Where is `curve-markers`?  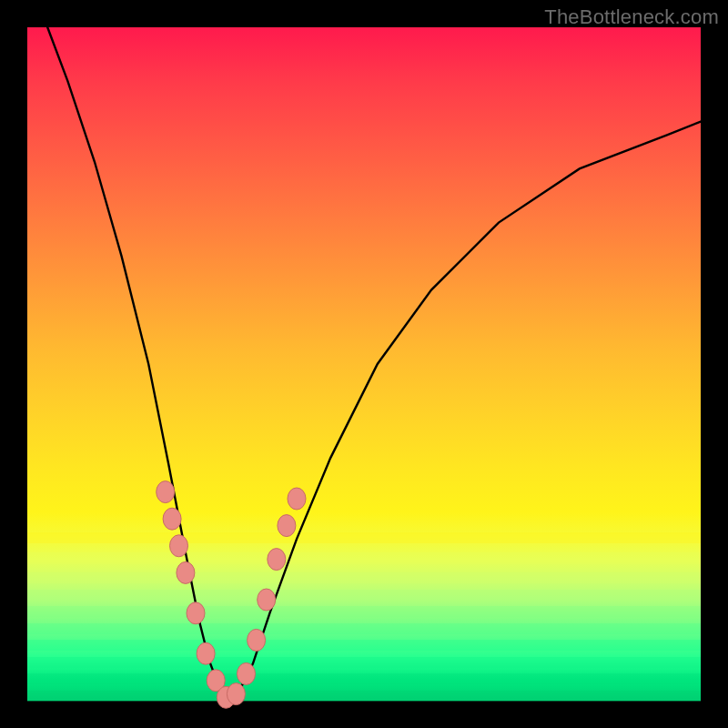
curve-markers is located at coordinates (231, 595).